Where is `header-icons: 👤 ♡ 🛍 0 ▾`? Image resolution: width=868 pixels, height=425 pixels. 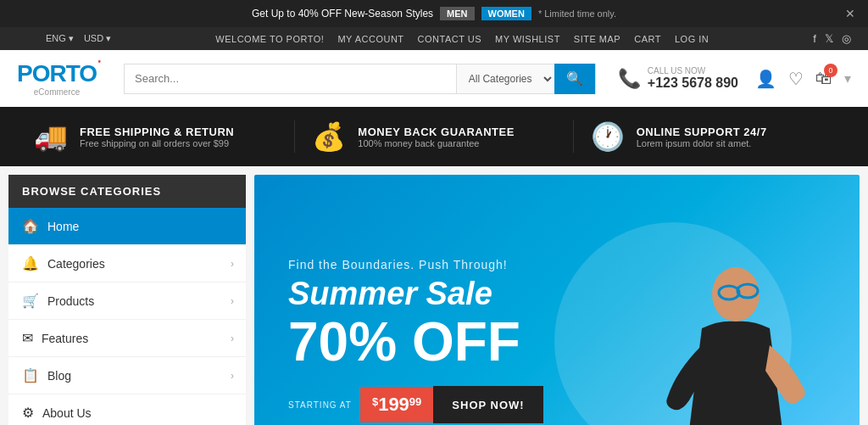 header-icons: 👤 ♡ 🛍 0 ▾ is located at coordinates (804, 79).